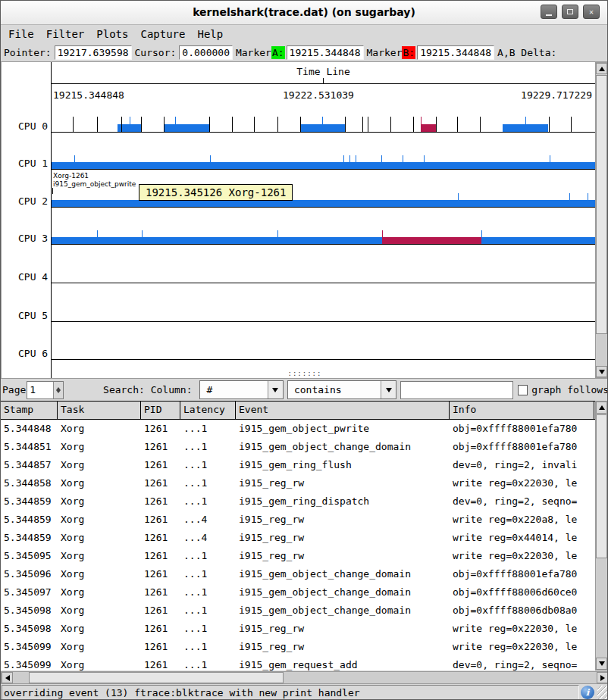 The height and width of the screenshot is (700, 608). I want to click on header-cell-event: Event, so click(343, 411).